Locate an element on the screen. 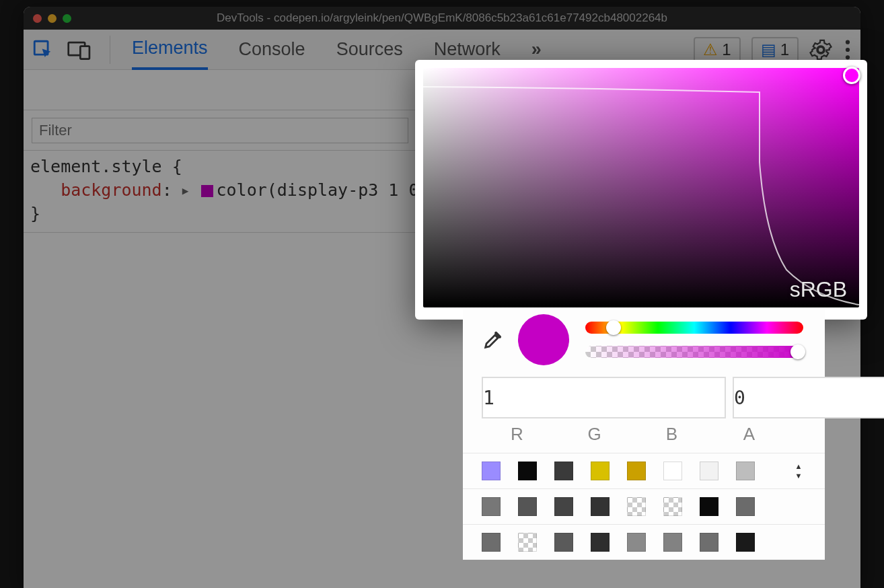  css-property-name: background is located at coordinates (112, 190).